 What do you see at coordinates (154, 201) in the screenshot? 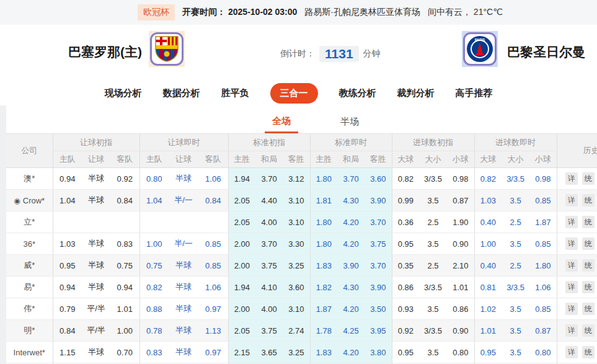
I see `odds-cell: 1.04` at bounding box center [154, 201].